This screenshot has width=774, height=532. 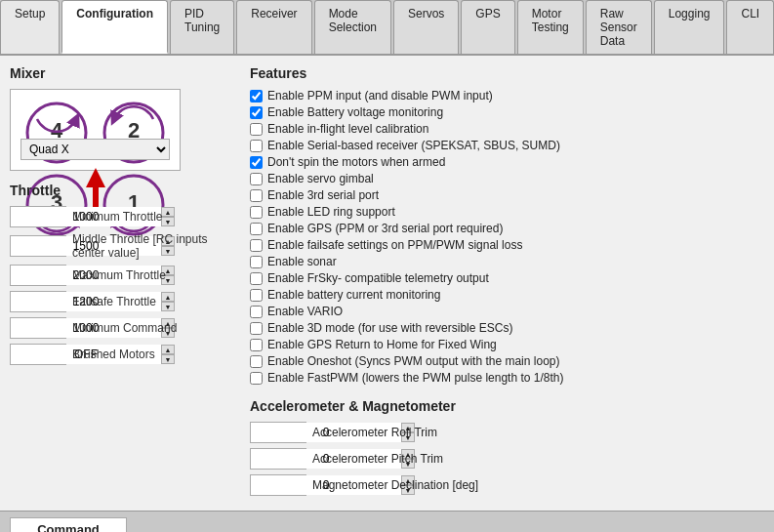 I want to click on motor-1-svg: 1, so click(x=134, y=205).